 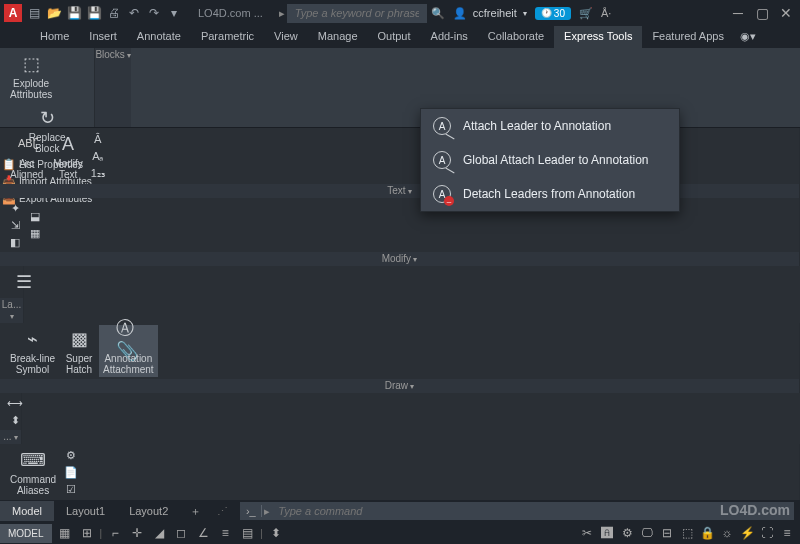 I want to click on global-attach-icon: A, so click(x=442, y=160).